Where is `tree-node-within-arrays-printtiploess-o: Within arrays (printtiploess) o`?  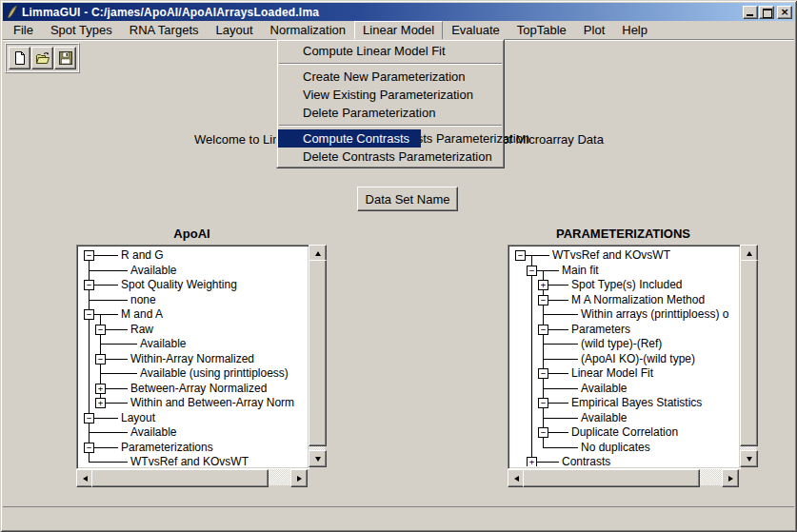 tree-node-within-arrays-printtiploess-o: Within arrays (printtiploess) o is located at coordinates (625, 314).